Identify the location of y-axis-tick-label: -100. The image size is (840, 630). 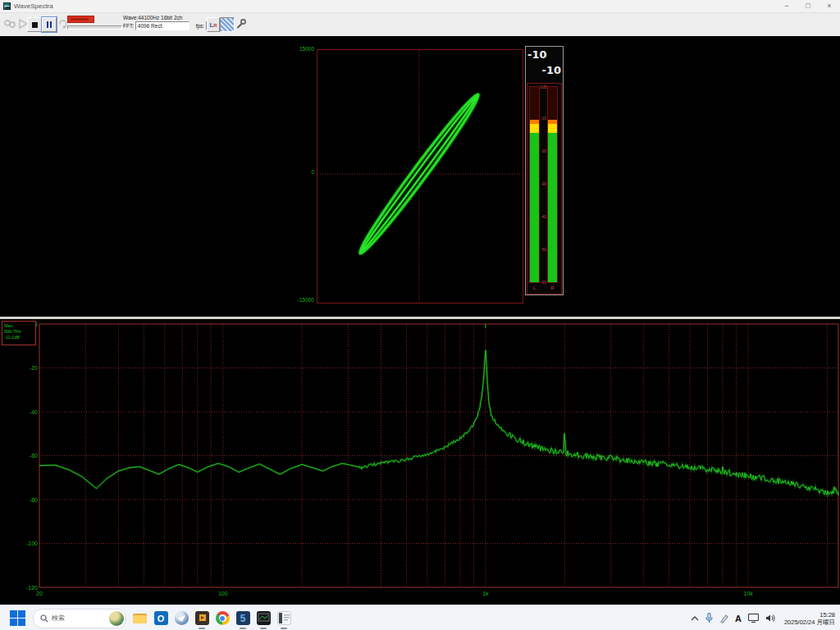
(32, 543).